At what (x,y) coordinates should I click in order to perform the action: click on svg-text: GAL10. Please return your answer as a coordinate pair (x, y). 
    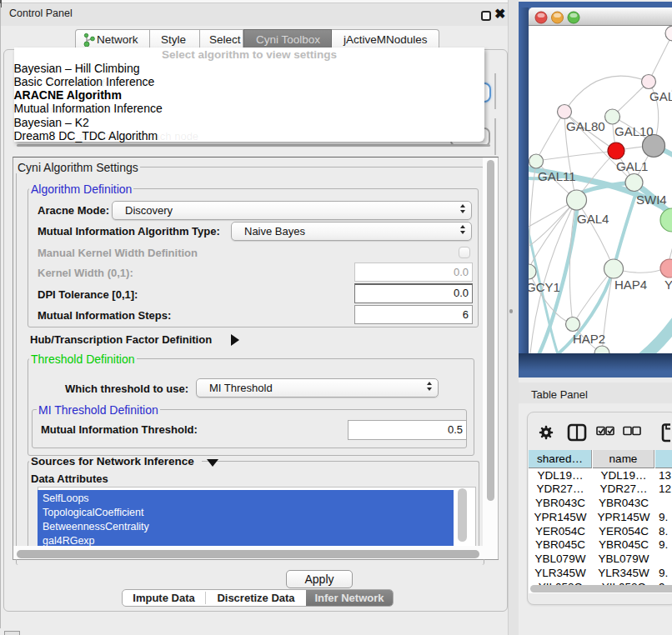
    Looking at the image, I should click on (634, 132).